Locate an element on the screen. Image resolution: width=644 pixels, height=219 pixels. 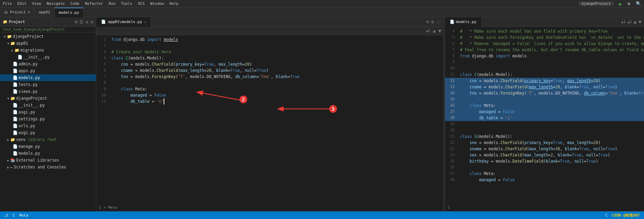
code-line-7: 7 tno = models.ForeignKey('T', models.DO… is located at coordinates (270, 77).